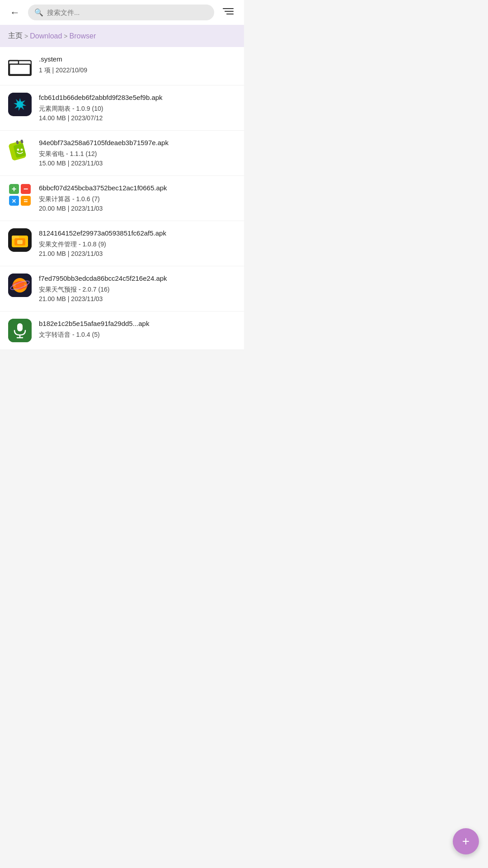 The height and width of the screenshot is (868, 488). I want to click on list-item: + − × = 6bbcf07d245bcba3752bec12ac1f0665…, so click(122, 198).